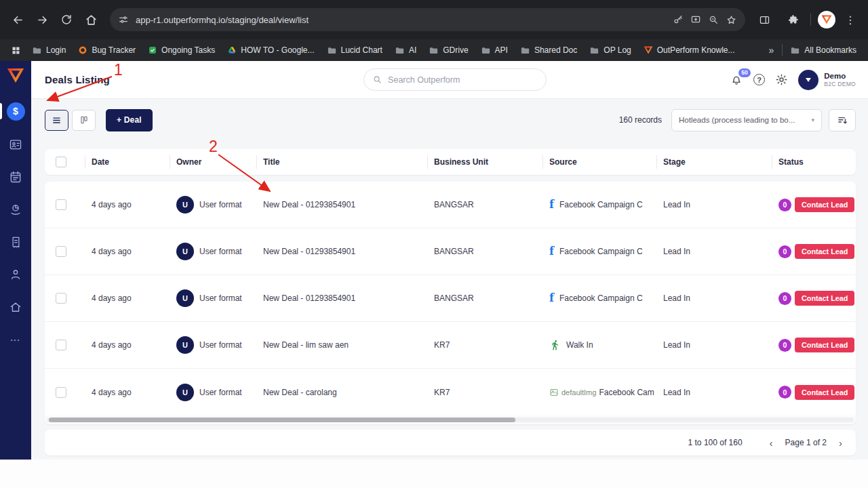  Describe the element at coordinates (549, 50) in the screenshot. I see `bookmark-item: Shared Doc` at that location.